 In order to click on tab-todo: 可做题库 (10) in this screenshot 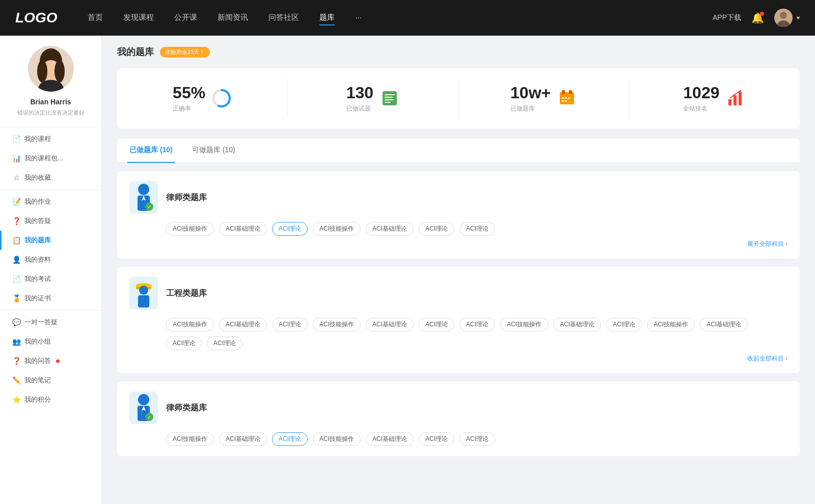, I will do `click(214, 151)`.